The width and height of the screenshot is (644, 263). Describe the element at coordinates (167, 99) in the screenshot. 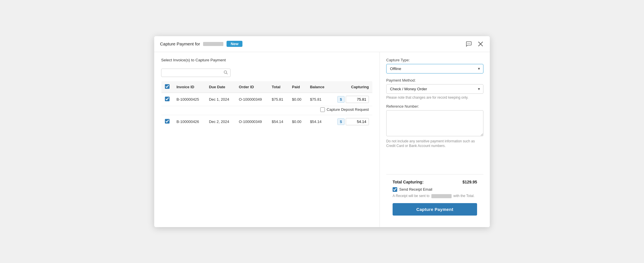

I see `row1-checkbox` at that location.